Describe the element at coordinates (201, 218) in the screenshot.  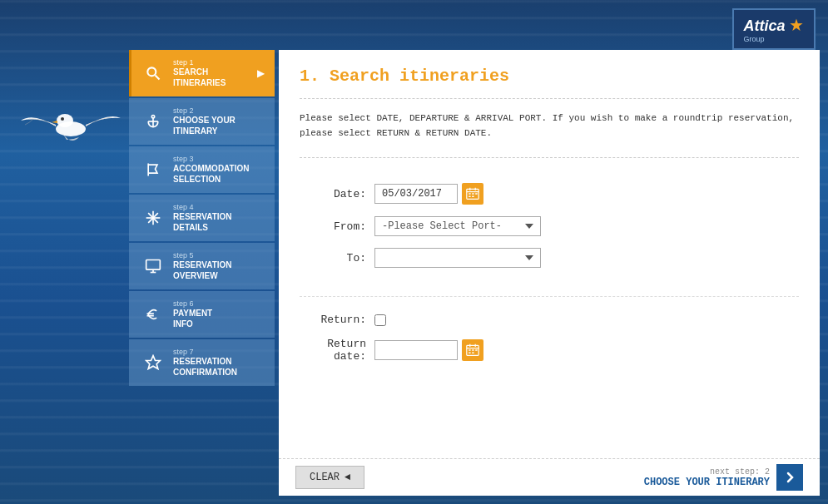
I see `sidebar-item-reservation-details: step 4 RESERVATIONDETAILS` at that location.